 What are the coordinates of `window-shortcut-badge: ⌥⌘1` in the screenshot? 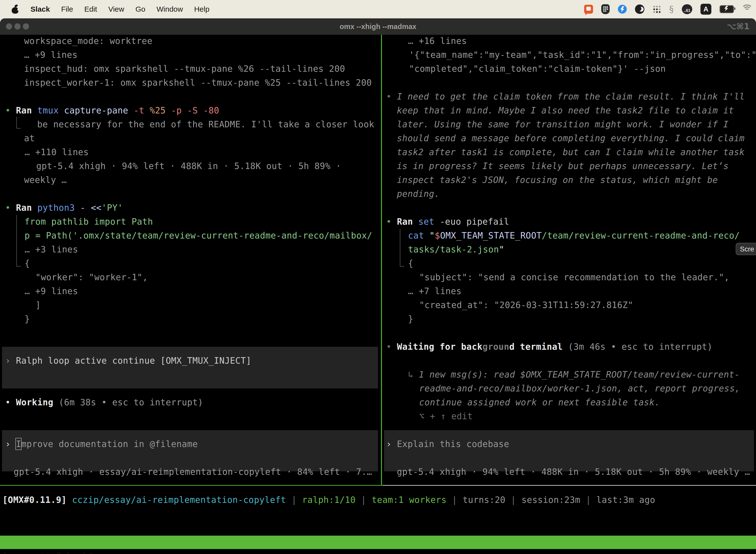 It's located at (738, 27).